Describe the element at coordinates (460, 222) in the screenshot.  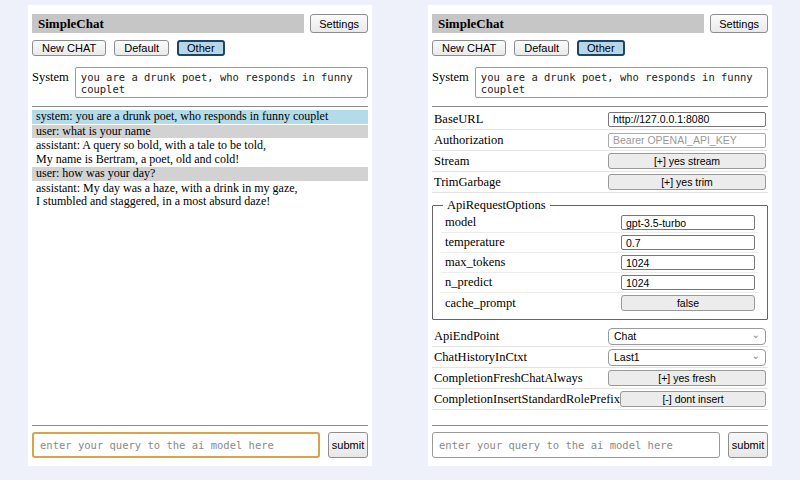
I see `model-label: model` at that location.